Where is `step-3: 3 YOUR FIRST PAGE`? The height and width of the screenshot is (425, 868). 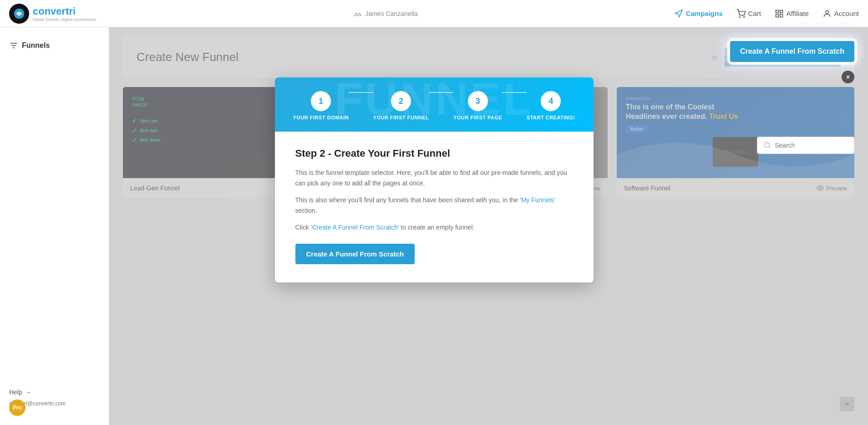
step-3: 3 YOUR FIRST PAGE is located at coordinates (478, 106).